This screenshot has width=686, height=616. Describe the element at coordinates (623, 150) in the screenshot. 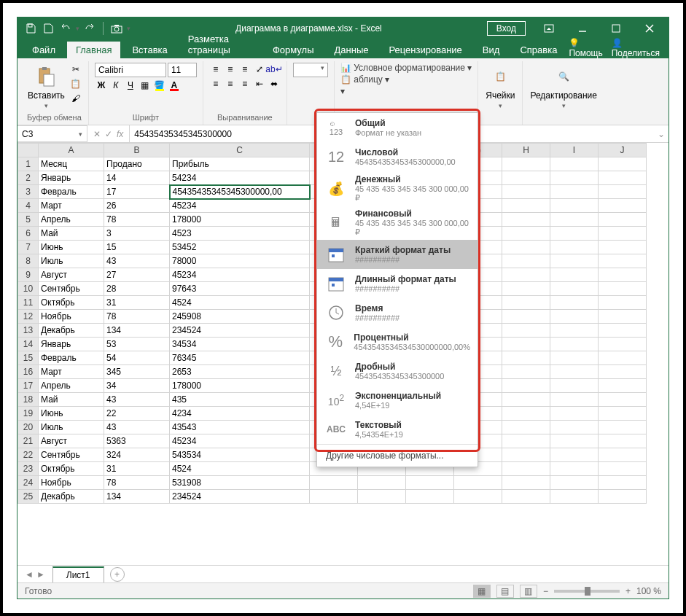

I see `col-header: J` at that location.